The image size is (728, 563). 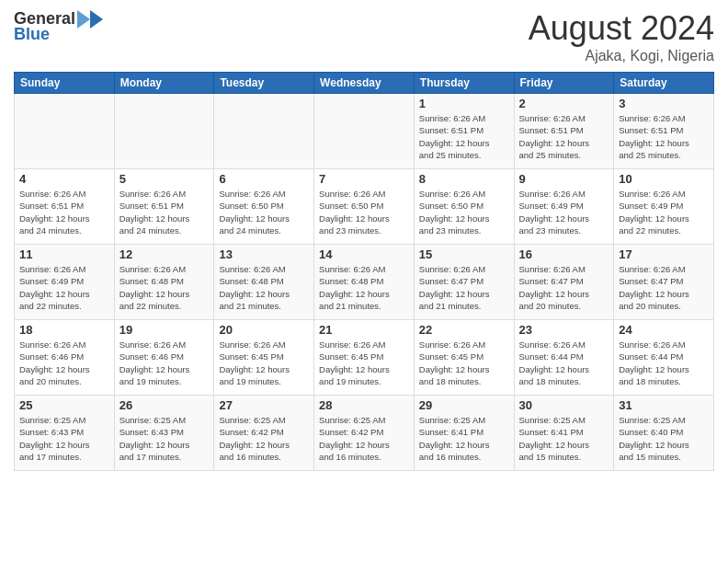 I want to click on col-monday: Monday, so click(x=164, y=83).